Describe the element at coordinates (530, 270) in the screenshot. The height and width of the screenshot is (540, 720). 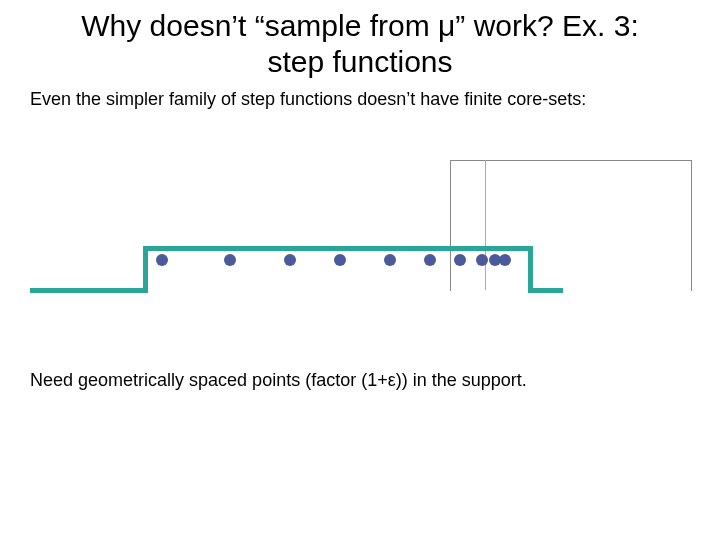
I see `step-drop-right` at that location.